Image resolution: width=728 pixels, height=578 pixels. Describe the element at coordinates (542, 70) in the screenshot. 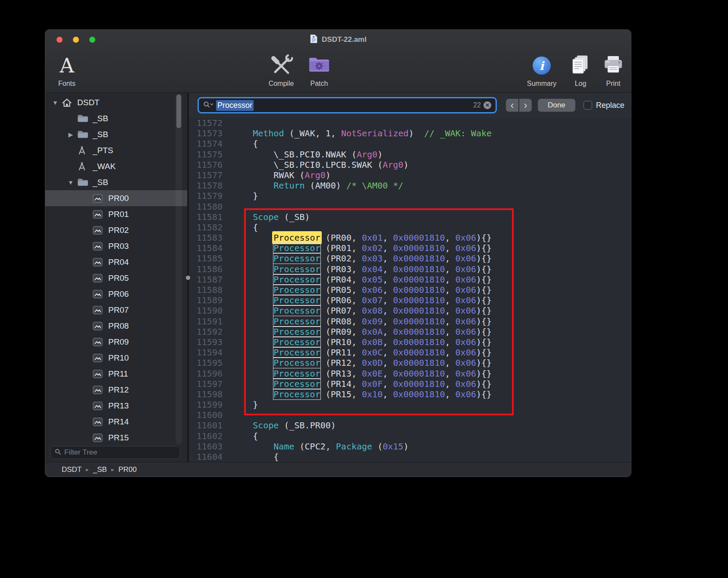

I see `summary-button: i Summary` at that location.